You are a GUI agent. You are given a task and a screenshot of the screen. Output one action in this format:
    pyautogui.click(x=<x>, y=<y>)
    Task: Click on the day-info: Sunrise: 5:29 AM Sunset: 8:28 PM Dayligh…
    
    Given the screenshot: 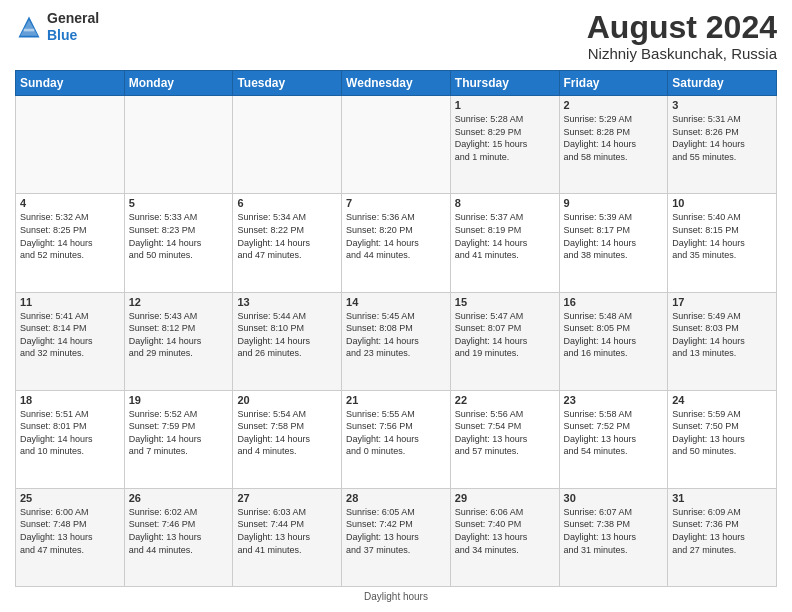 What is the action you would take?
    pyautogui.click(x=614, y=138)
    